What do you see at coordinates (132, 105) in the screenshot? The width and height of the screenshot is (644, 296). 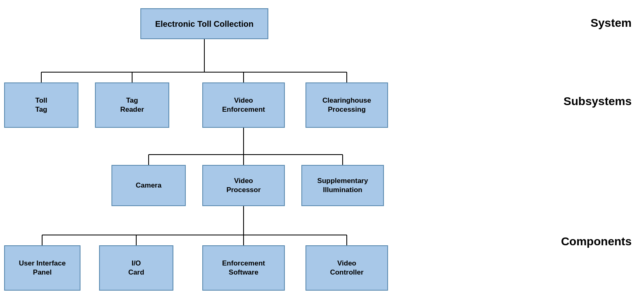 I see `node-tag-reader: TagReader` at bounding box center [132, 105].